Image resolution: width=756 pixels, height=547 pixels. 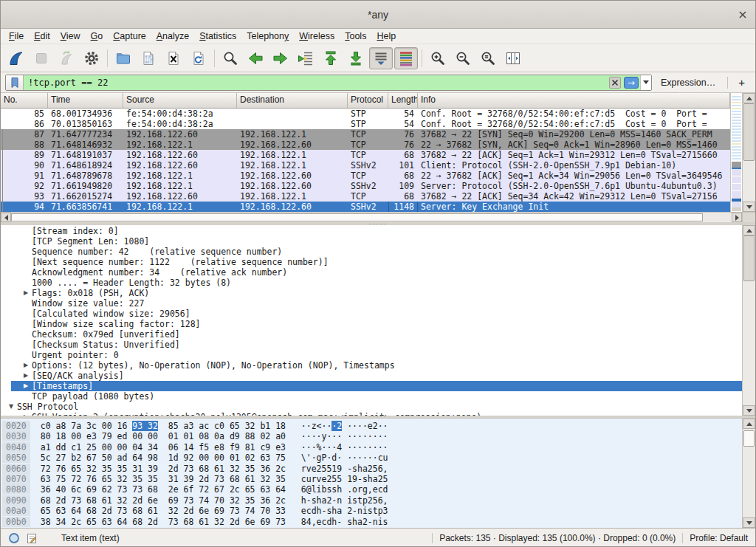 What do you see at coordinates (372, 436) in the screenshot?
I see `hex-row: 003080 18 00 e3 79 ed 00 00 01 01 08 0a …` at bounding box center [372, 436].